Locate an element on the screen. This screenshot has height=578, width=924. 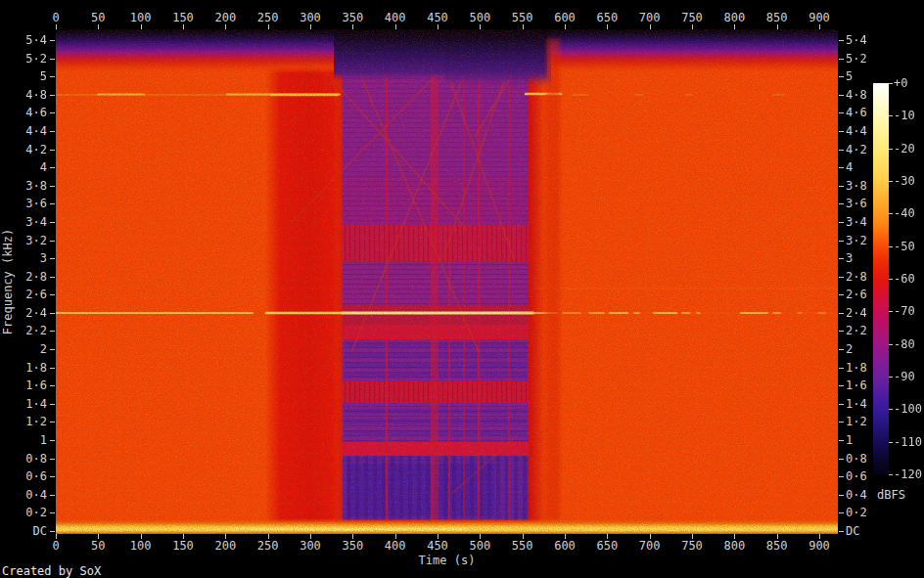
freq-tick-label-left: 0·6 is located at coordinates (26, 476).